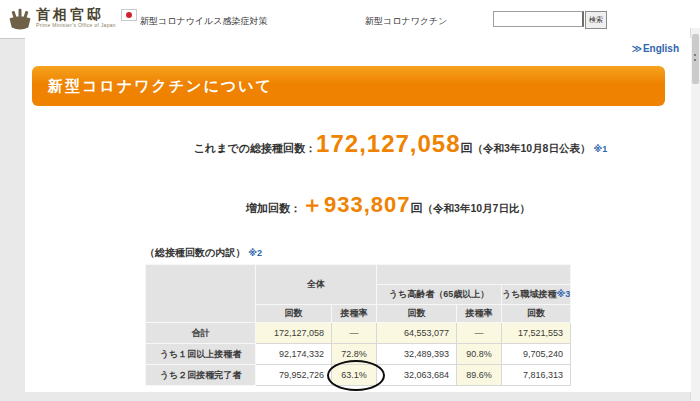  Describe the element at coordinates (20, 20) in the screenshot. I see `paulownia-crest-icon` at that location.